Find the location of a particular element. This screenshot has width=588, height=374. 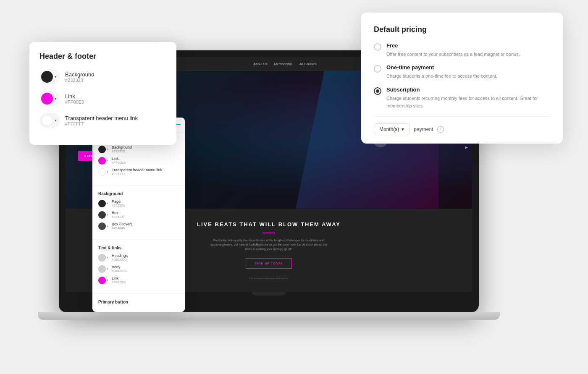

month-dropdown: Month(s) ▾ is located at coordinates (391, 129).